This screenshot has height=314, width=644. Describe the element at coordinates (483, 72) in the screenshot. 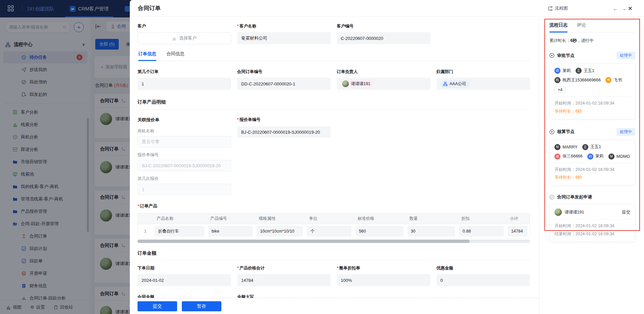

I see `dept-label: 归属部门` at that location.